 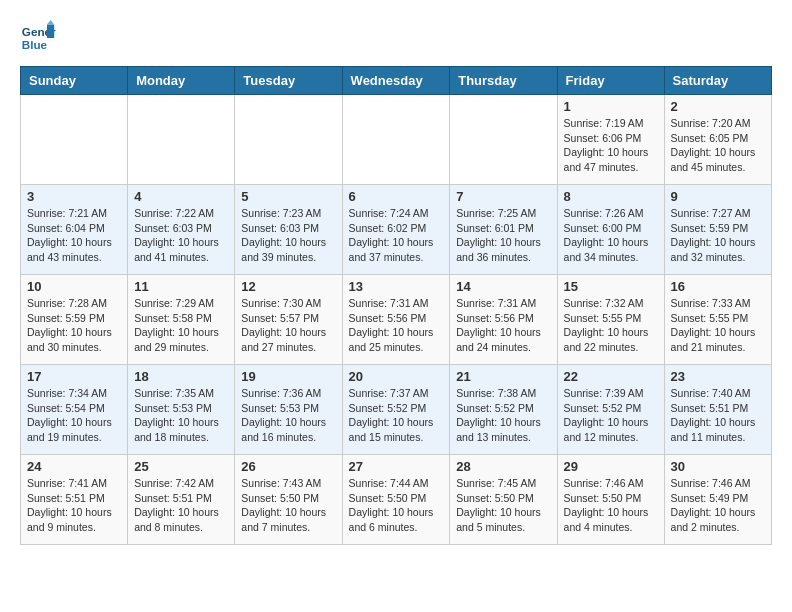 What do you see at coordinates (718, 500) in the screenshot?
I see `calendar-day-cell: 30Sunrise: 7:46 AM Sunset: 5:49 PM Dayli…` at bounding box center [718, 500].